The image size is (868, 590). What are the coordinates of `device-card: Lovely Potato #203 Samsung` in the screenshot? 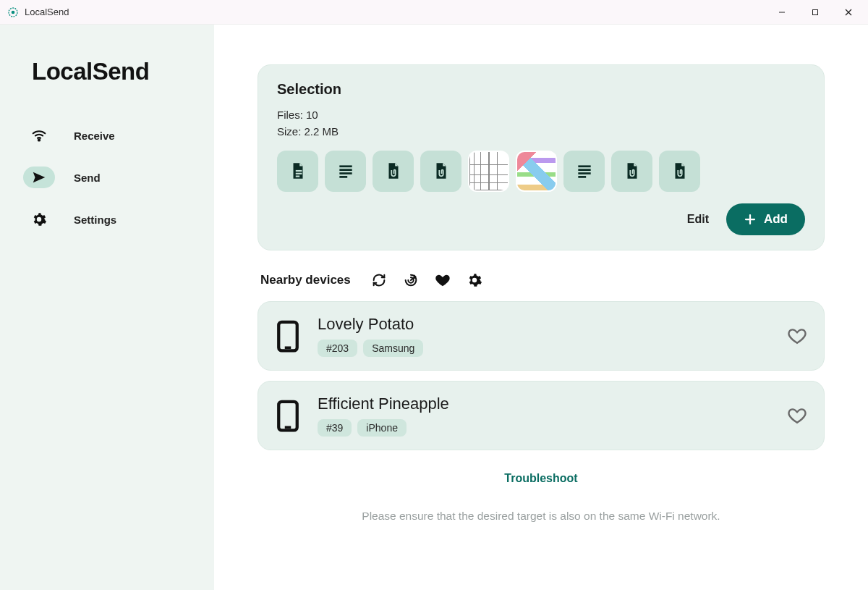 It's located at (541, 336).